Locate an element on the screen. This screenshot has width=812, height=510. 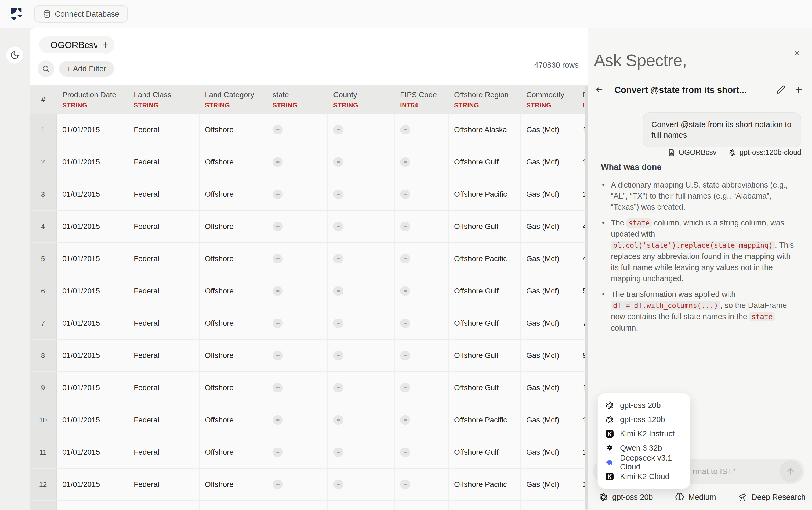
row-number-cell: 10 is located at coordinates (43, 420).